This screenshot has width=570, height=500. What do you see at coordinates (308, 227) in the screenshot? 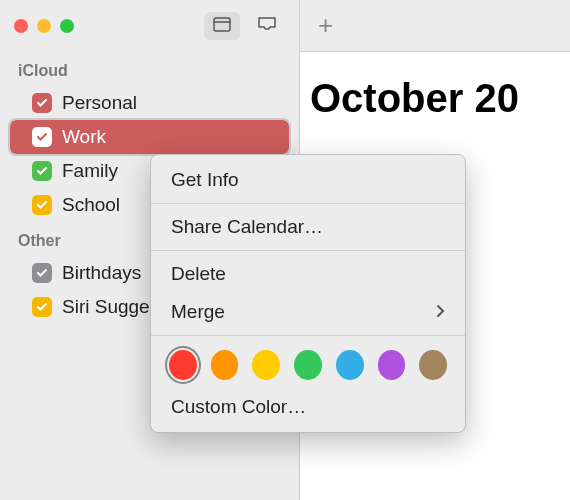
I see `menu-item-share-calendar: Share Calendar…` at bounding box center [308, 227].